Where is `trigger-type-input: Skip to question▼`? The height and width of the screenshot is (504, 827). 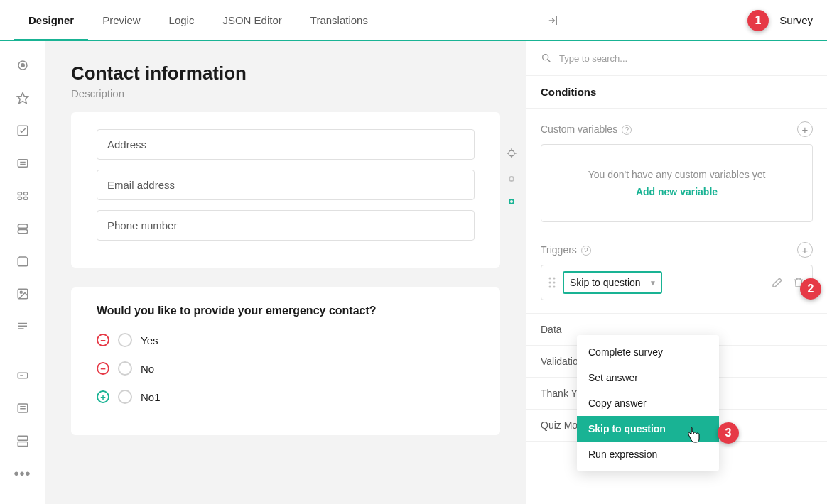 trigger-type-input: Skip to question▼ is located at coordinates (612, 283).